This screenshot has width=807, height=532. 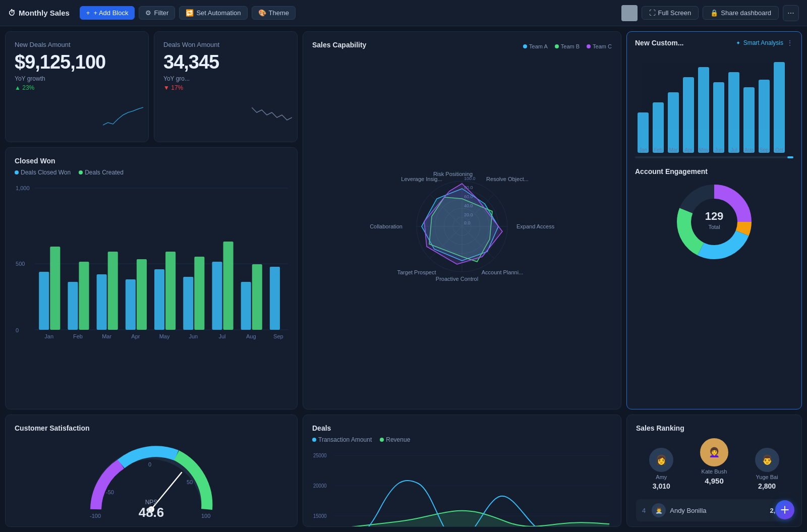 What do you see at coordinates (714, 481) in the screenshot?
I see `kate-value: 4,950` at bounding box center [714, 481].